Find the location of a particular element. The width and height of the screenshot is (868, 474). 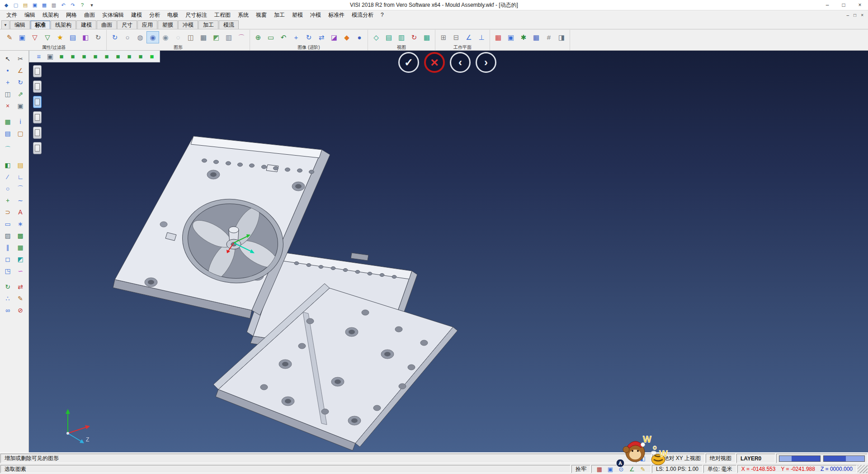

render-settings-icon: ◆ is located at coordinates (347, 37).